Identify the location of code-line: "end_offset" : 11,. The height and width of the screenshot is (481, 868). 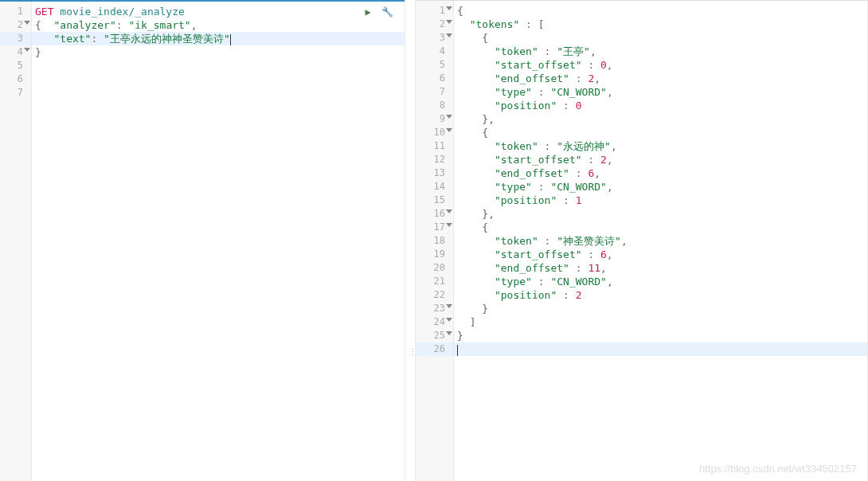
(661, 268).